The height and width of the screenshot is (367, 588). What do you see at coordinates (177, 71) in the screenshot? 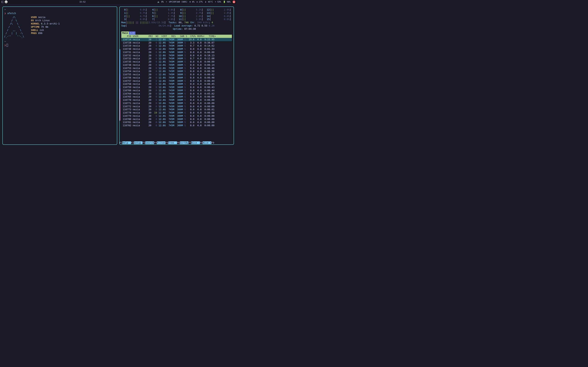
I see `process-row: 116754 nezia 20 0 12.8G 745M 300M S 0.0 …` at bounding box center [177, 71].